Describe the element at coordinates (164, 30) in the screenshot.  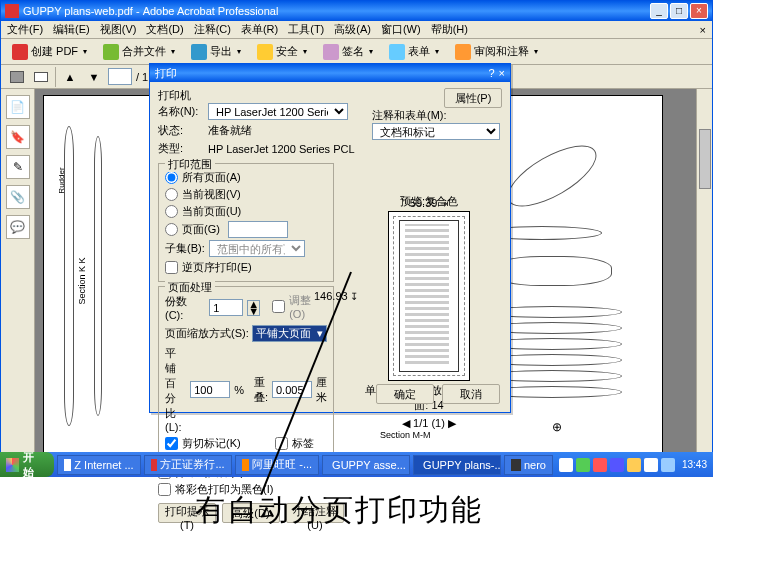
I see `menu-document: 文档(D)` at that location.